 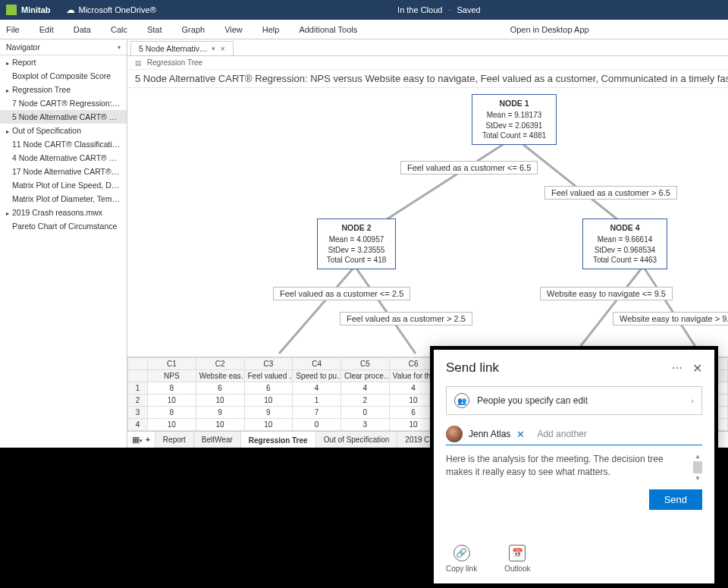 What do you see at coordinates (173, 49) in the screenshot?
I see `document-tab-label: 5 Node Alternativ…` at bounding box center [173, 49].